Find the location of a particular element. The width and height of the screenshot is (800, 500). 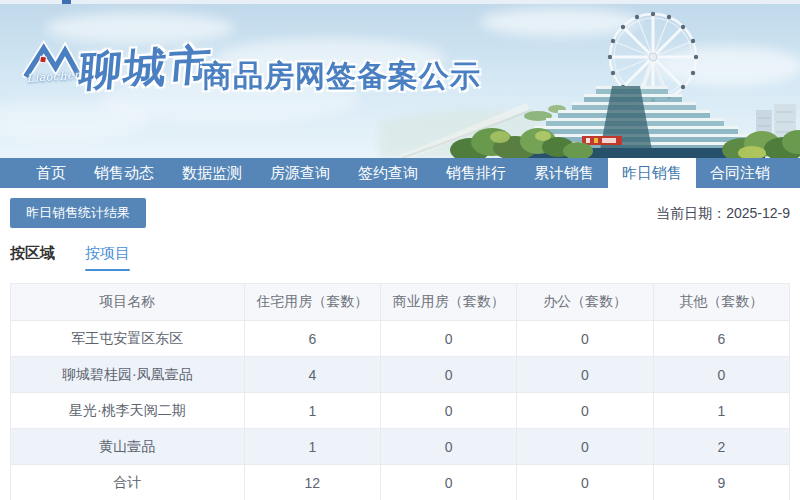

residential-cell: 6 is located at coordinates (312, 339).